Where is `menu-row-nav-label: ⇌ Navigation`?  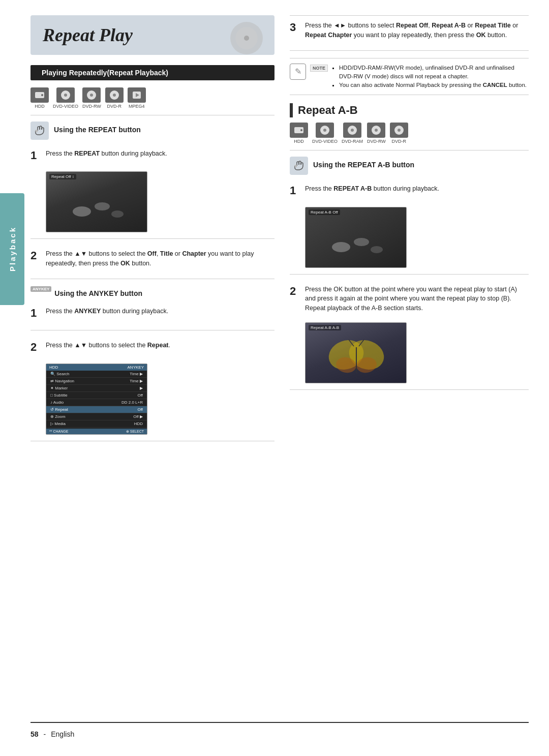 menu-row-nav-label: ⇌ Navigation is located at coordinates (62, 381).